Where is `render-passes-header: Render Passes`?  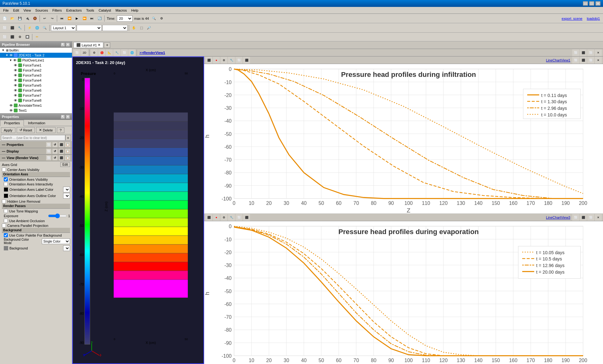 render-passes-header: Render Passes is located at coordinates (36, 206).